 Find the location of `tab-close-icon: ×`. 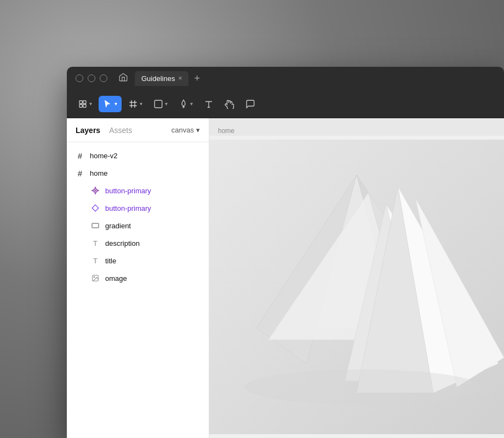

tab-close-icon: × is located at coordinates (180, 78).